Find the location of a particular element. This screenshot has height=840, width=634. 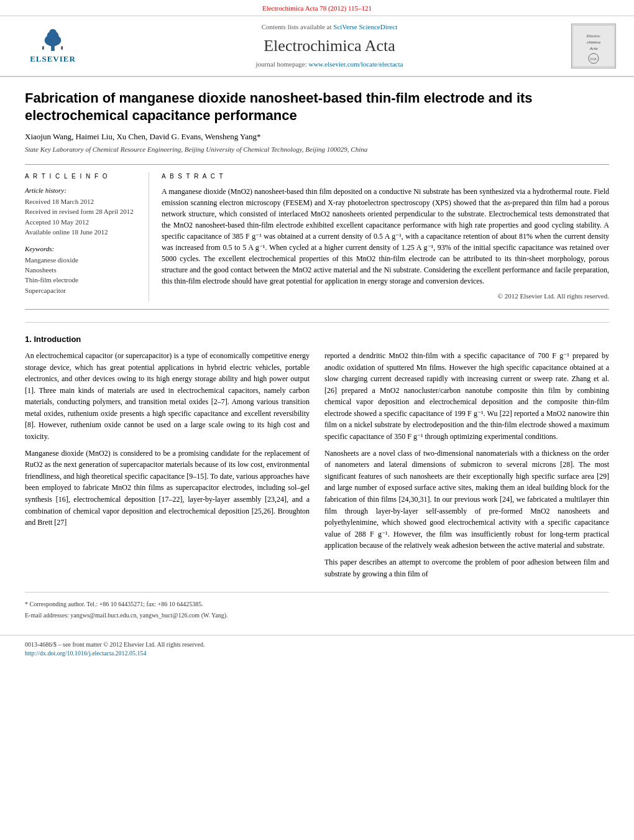

page-footer: 0013-4686/$ – see front matter © 2012 El… is located at coordinates (317, 649).